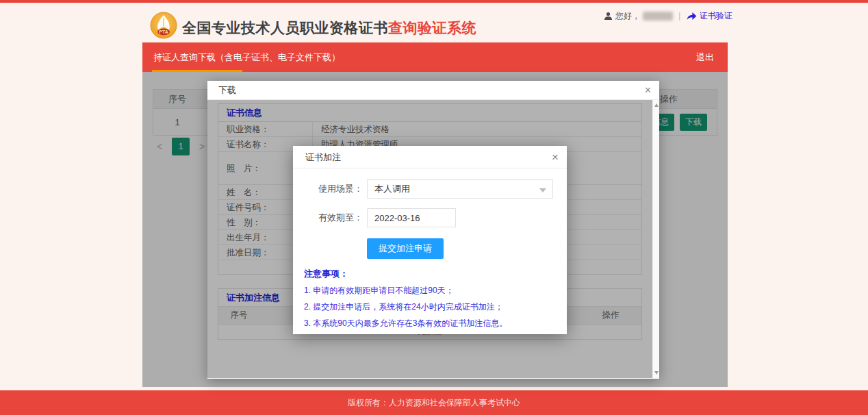  Describe the element at coordinates (397, 218) in the screenshot. I see `valid-until-value: 2022-03-16` at that location.